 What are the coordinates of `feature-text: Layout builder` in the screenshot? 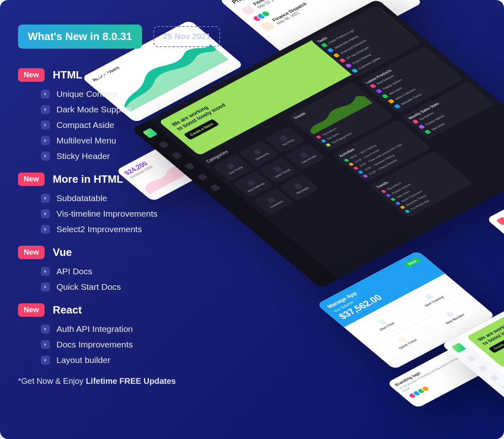 It's located at (83, 360).